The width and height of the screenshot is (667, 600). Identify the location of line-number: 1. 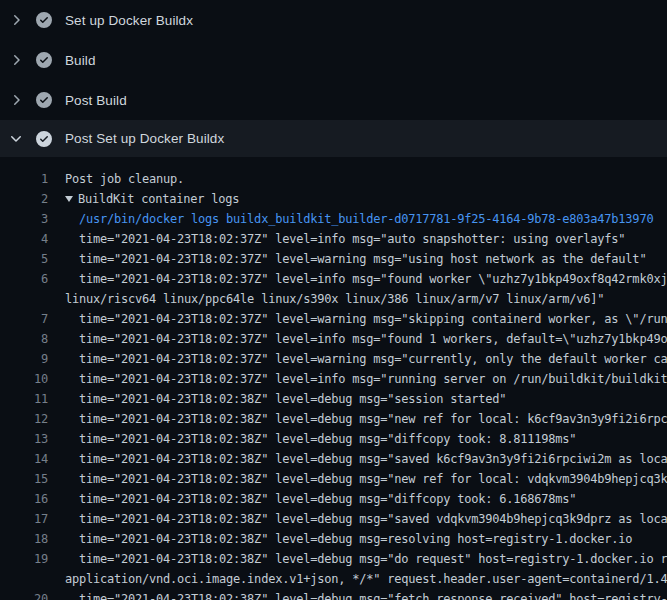
(24, 179).